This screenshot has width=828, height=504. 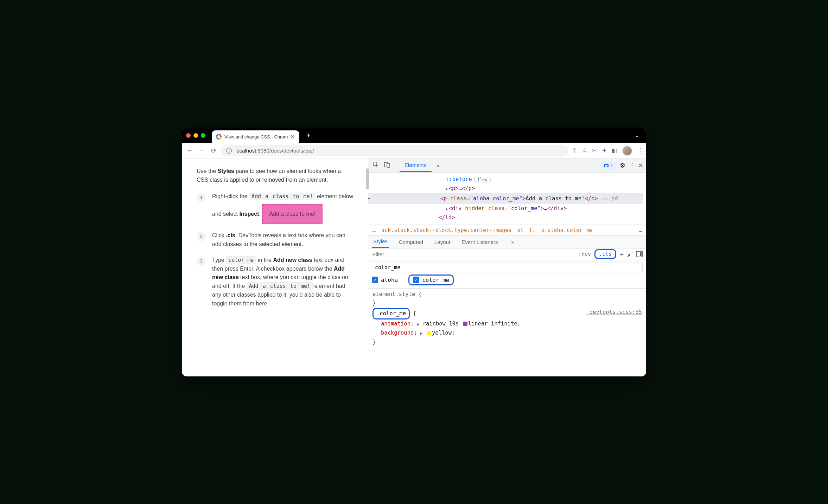 What do you see at coordinates (196, 136) in the screenshot?
I see `minimize-window-button` at bounding box center [196, 136].